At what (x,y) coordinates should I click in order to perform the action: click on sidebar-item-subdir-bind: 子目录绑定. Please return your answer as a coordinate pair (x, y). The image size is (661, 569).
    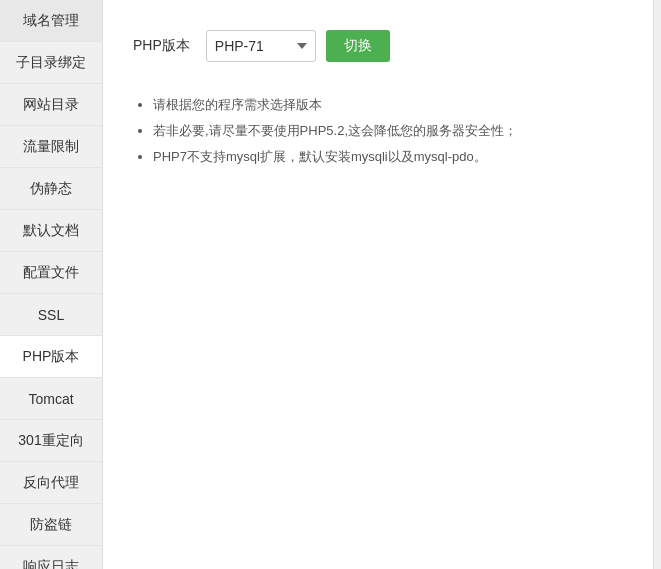
    Looking at the image, I should click on (51, 63).